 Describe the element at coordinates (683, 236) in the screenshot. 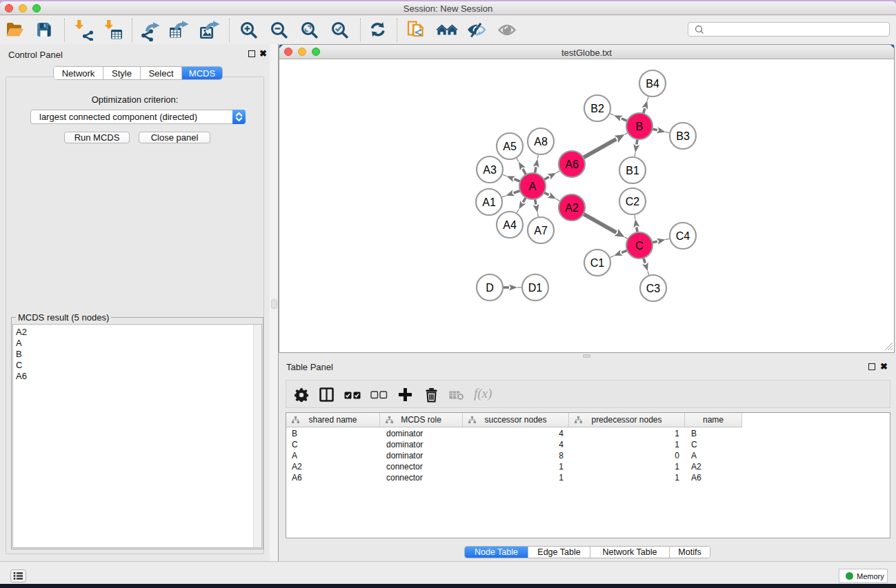

I see `svg-text: C4` at that location.